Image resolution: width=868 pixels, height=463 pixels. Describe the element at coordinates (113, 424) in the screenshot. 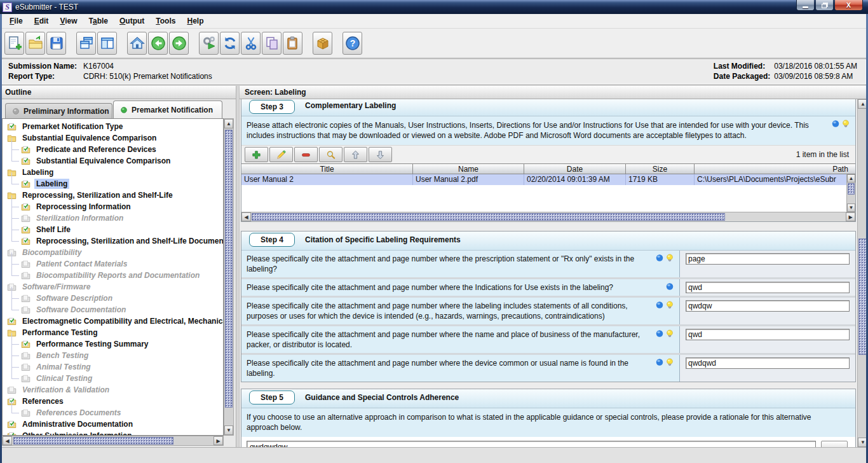

I see `tree-item: Administrative Documentation` at that location.